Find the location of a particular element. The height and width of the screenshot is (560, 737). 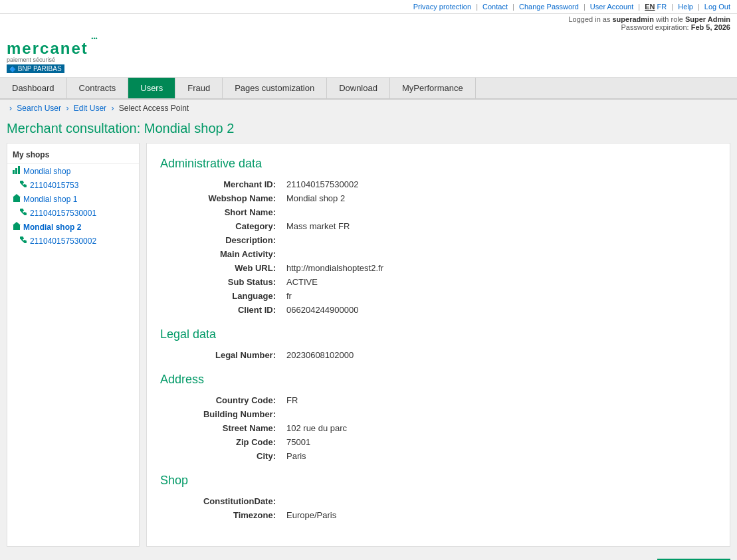

address-heading: Address is located at coordinates (439, 380).